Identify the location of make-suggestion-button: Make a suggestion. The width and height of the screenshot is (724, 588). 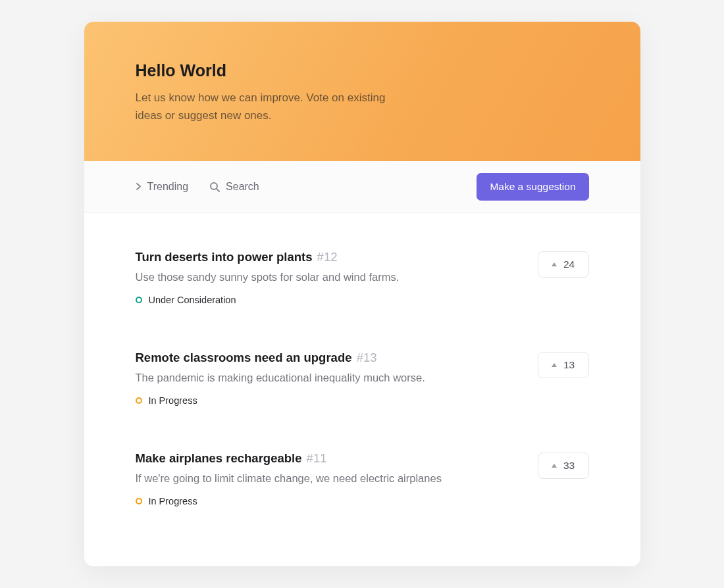
(532, 187).